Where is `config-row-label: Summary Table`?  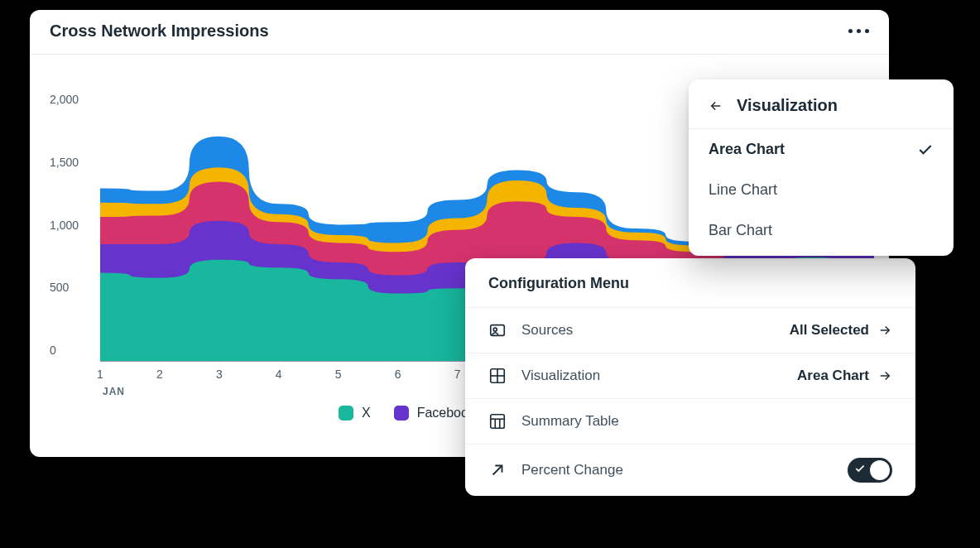
config-row-label: Summary Table is located at coordinates (570, 421).